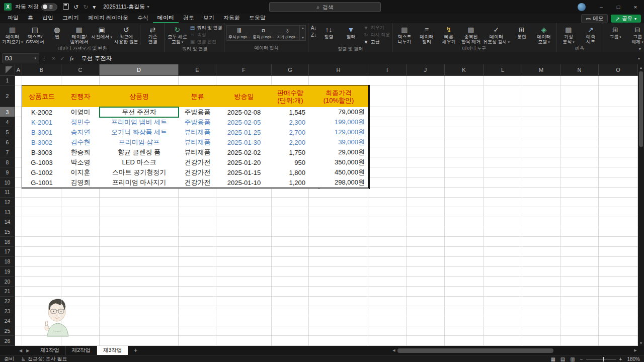 This screenshot has width=644, height=362. Describe the element at coordinates (339, 70) in the screenshot. I see `column-header-H: H` at that location.